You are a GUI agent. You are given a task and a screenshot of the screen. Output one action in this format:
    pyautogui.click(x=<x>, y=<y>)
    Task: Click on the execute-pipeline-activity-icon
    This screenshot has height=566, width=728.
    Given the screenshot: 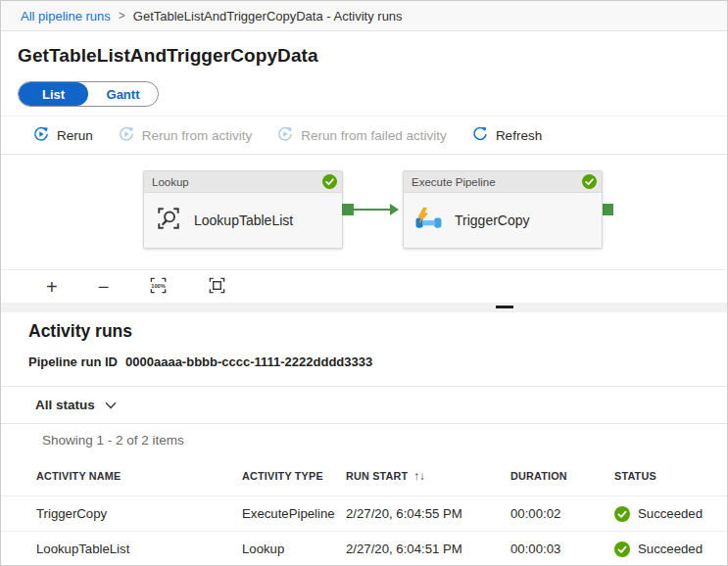 What is the action you would take?
    pyautogui.click(x=429, y=219)
    